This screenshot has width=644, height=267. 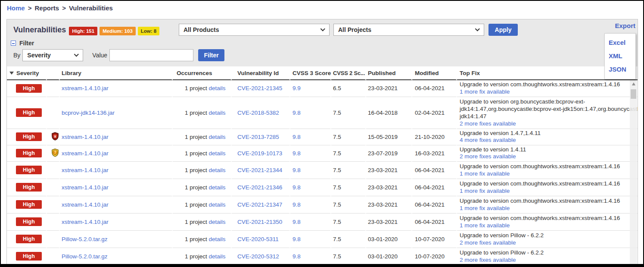 What do you see at coordinates (296, 88) in the screenshot?
I see `cvss3-score-link: 9.9` at bounding box center [296, 88].